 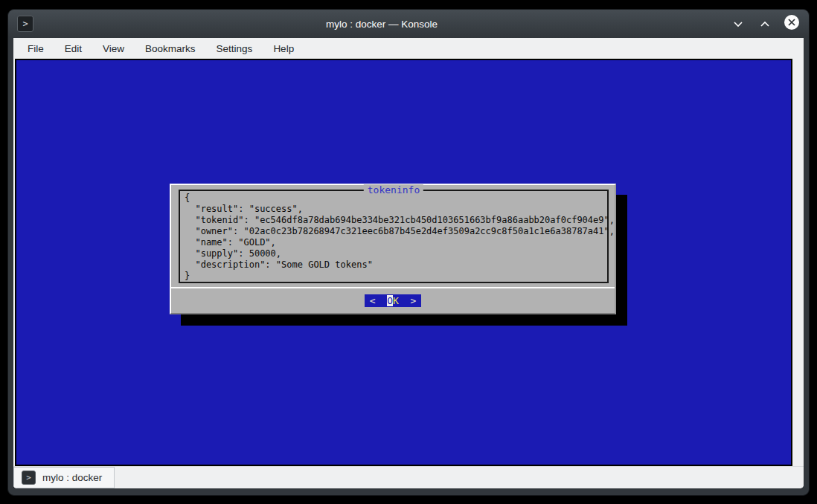 I want to click on button-cursor-char: O, so click(x=390, y=300).